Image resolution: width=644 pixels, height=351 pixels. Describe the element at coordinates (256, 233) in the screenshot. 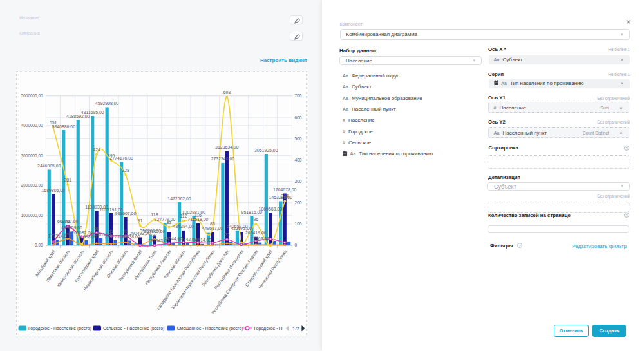

I see `svg-text: 265419,00` at that location.